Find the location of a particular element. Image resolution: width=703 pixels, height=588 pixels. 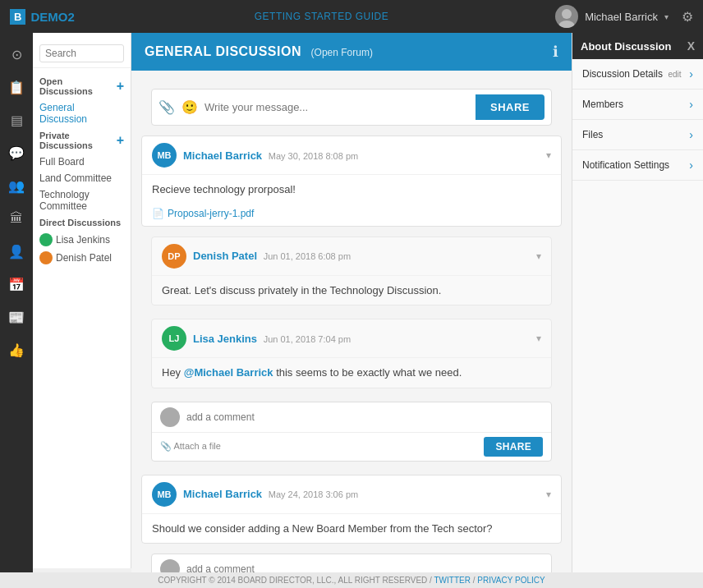

right-panel-item-label: Discussion Details edit is located at coordinates (632, 74).